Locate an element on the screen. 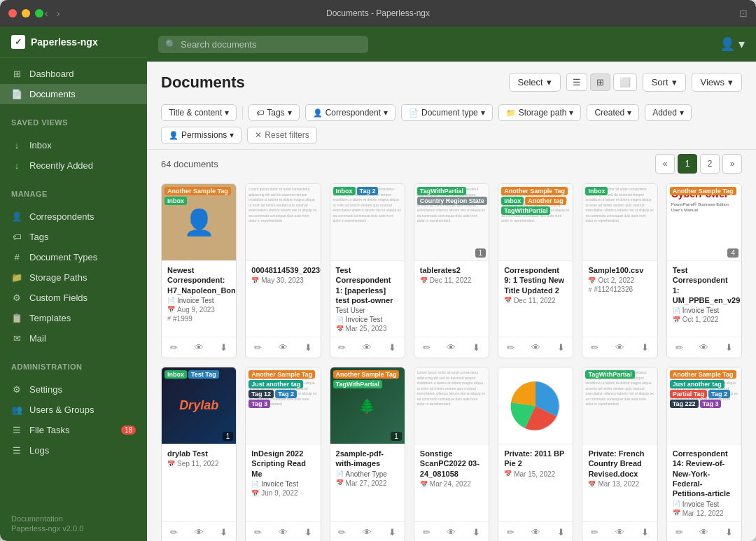 This screenshot has width=756, height=541. filter-added: Added ▾ is located at coordinates (668, 113).